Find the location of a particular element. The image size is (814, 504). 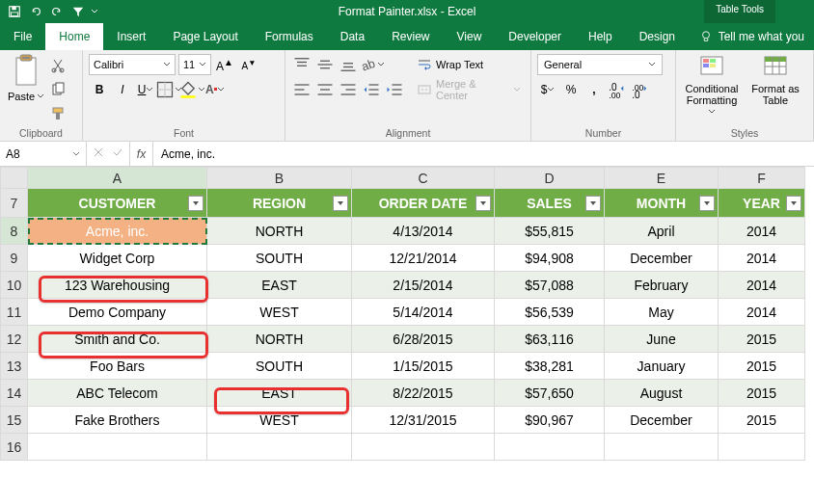

formula-input: Acme, inc. is located at coordinates (484, 154).